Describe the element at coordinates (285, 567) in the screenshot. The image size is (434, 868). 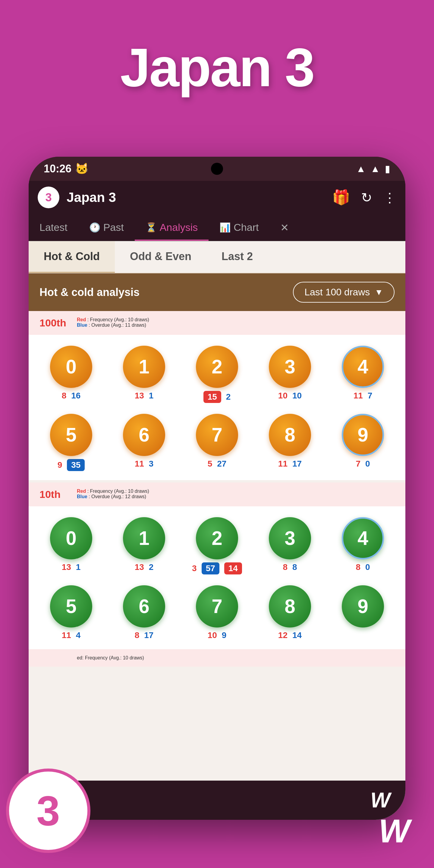
I see `green-ball-3-red: 8` at that location.